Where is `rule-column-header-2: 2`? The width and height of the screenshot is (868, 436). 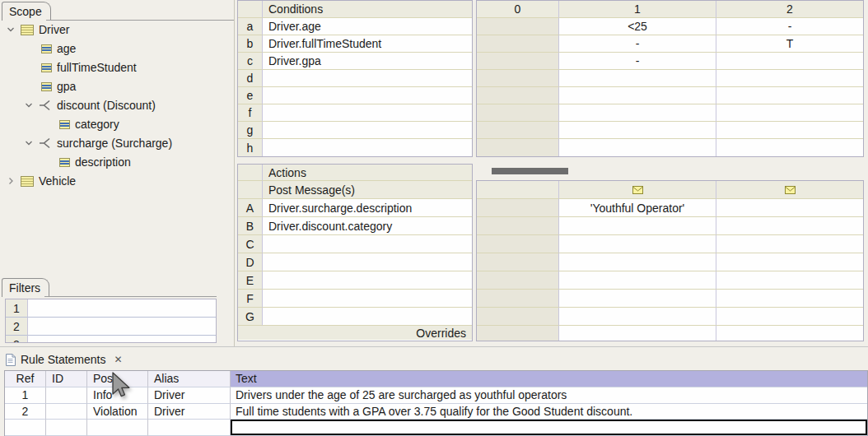
rule-column-header-2: 2 is located at coordinates (790, 10).